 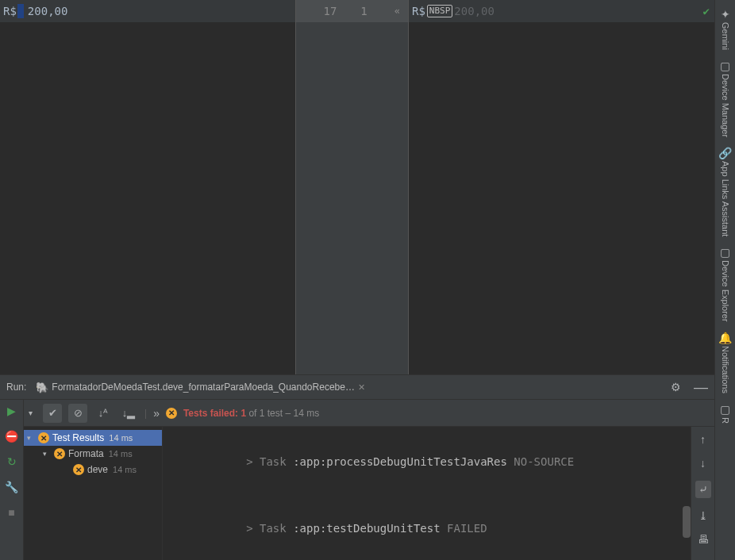 What do you see at coordinates (541, 462) in the screenshot?
I see `console-text: NO-SOURCE` at bounding box center [541, 462].